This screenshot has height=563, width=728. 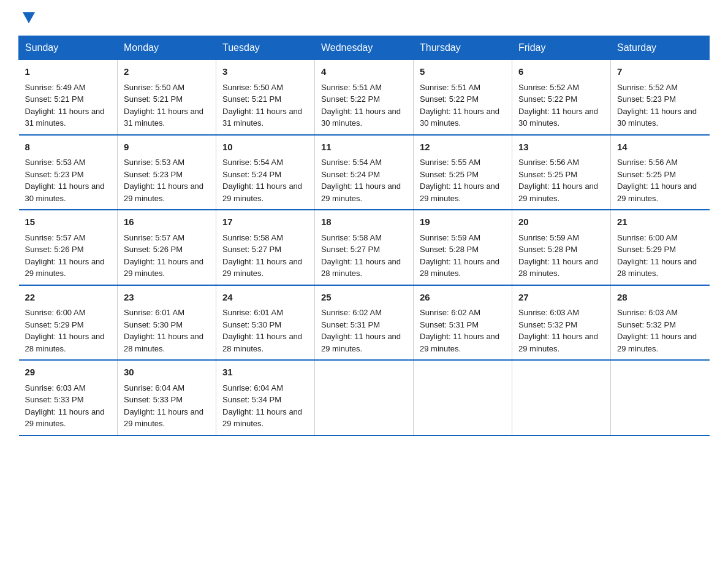 I want to click on day-number: 31, so click(x=265, y=373).